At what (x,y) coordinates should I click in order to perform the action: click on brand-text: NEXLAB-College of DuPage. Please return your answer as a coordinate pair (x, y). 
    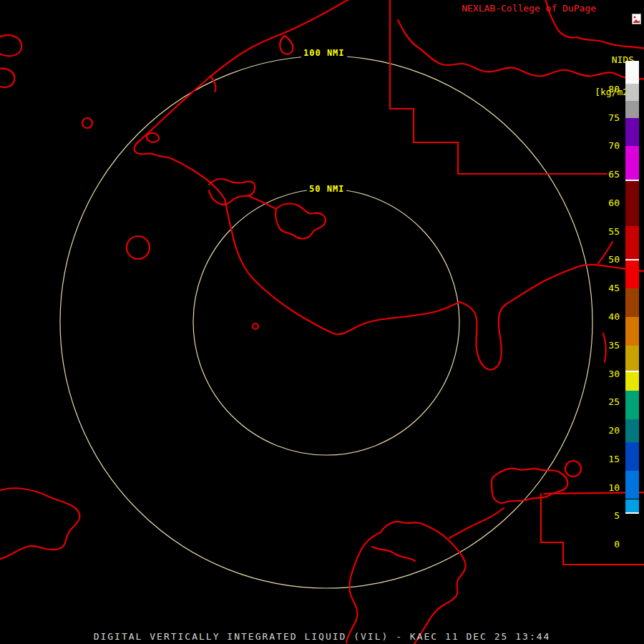
    Looking at the image, I should click on (529, 9).